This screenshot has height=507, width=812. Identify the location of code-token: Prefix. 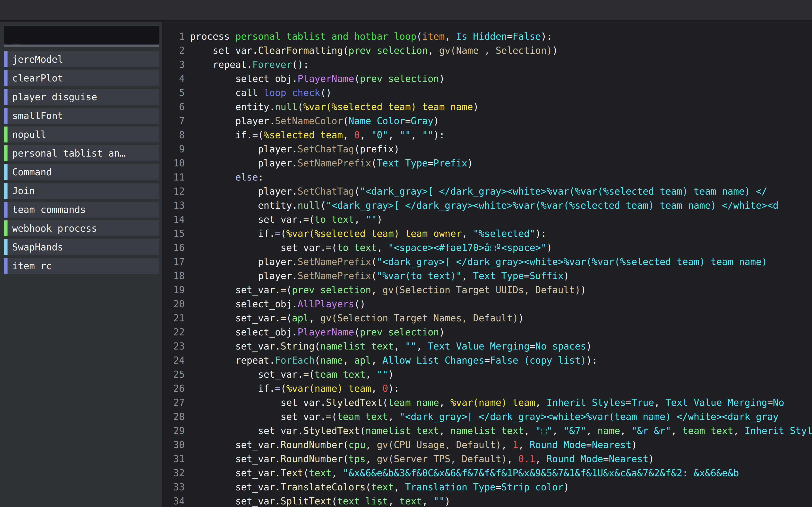
(450, 163).